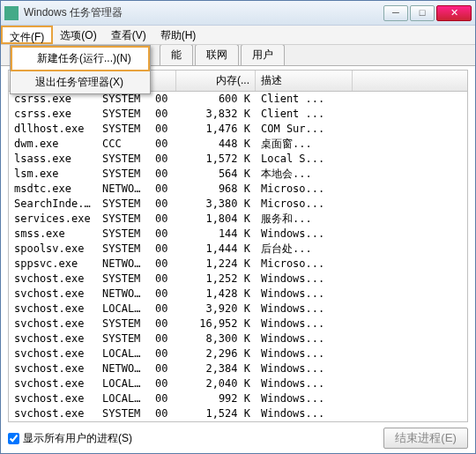 The image size is (476, 454). What do you see at coordinates (123, 189) in the screenshot?
I see `cell-user: NETWO...` at bounding box center [123, 189].